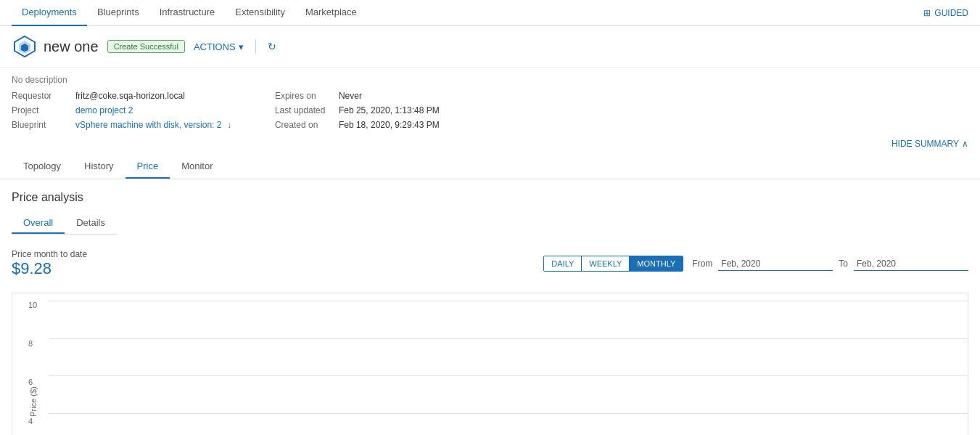 The height and width of the screenshot is (435, 980). I want to click on y-label-10: 10, so click(33, 305).